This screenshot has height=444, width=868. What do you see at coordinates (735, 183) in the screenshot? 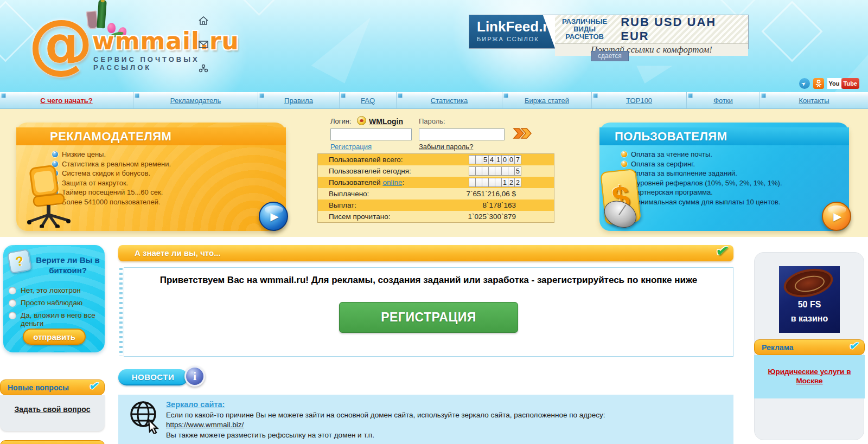
I see `list-item: 5 уровней рефералов (10%, 5%, 2%, 1%, 1%…` at bounding box center [735, 183].